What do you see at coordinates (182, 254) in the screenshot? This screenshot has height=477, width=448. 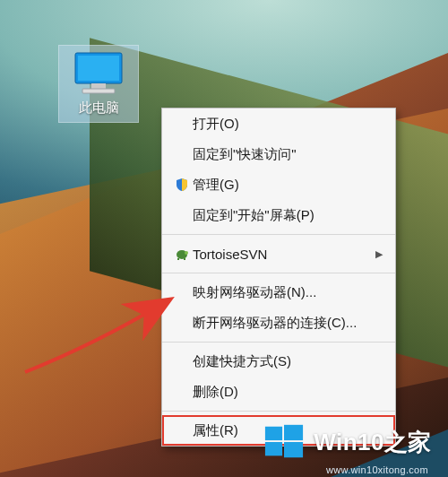 I see `tortoise-icon` at bounding box center [182, 254].